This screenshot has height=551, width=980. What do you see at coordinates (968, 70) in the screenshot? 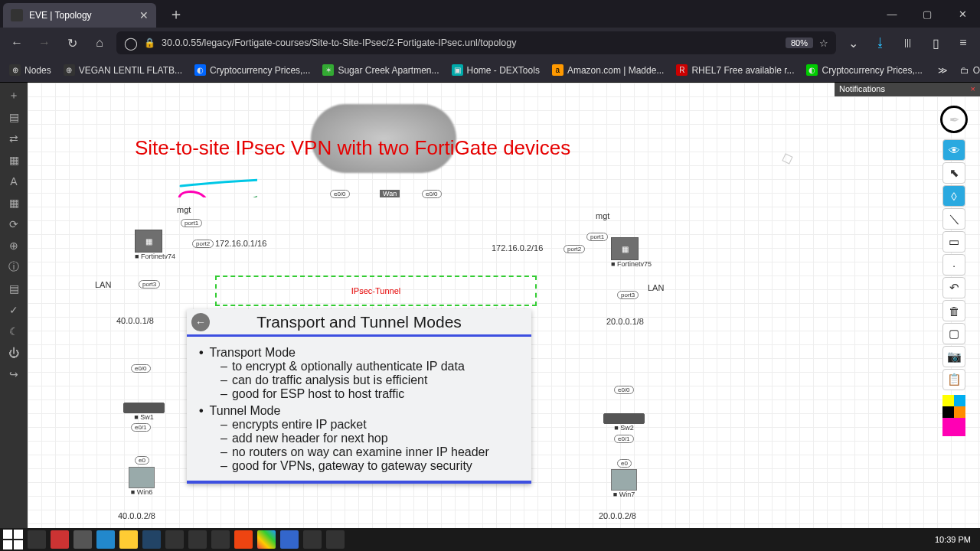
I see `other-bookmarks: 🗀Other Bookmarks` at bounding box center [968, 70].